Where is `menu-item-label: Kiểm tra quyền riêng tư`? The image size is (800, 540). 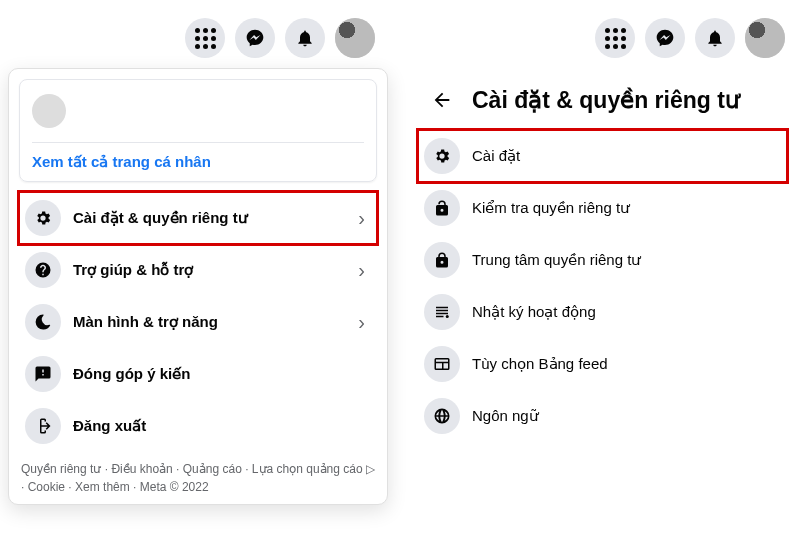
menu-item-label: Kiểm tra quyền riêng tư is located at coordinates (626, 208).